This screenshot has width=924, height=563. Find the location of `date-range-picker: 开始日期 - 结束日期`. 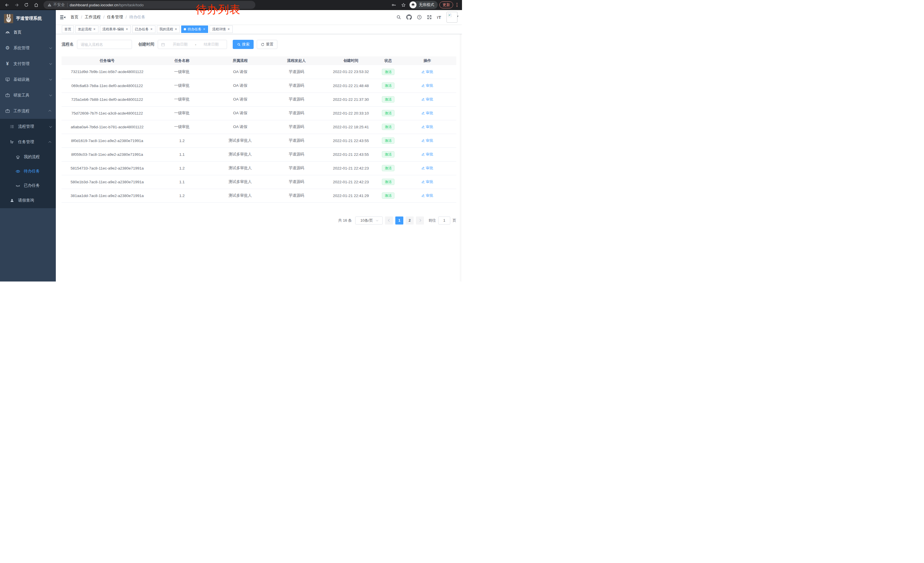

date-range-picker: 开始日期 - 结束日期 is located at coordinates (192, 44).